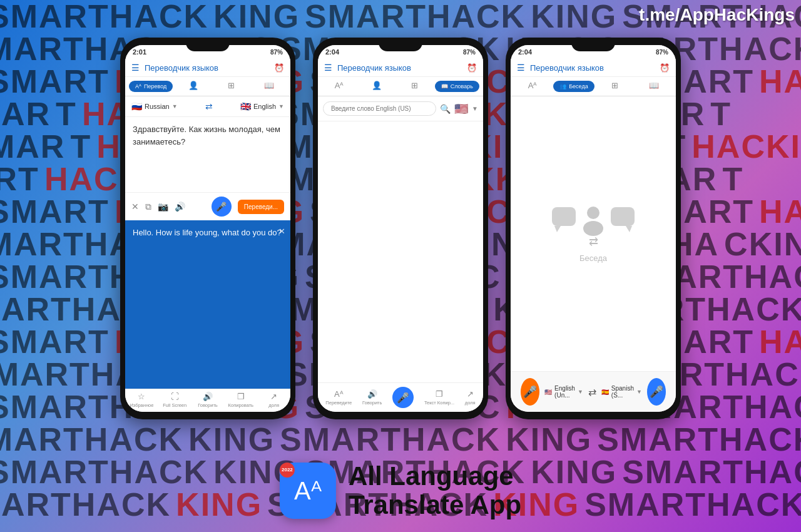 This screenshot has height=532, width=801. What do you see at coordinates (400, 109) in the screenshot?
I see `phone-2-dict-search: 🔍 🇺🇸 ▼` at bounding box center [400, 109].